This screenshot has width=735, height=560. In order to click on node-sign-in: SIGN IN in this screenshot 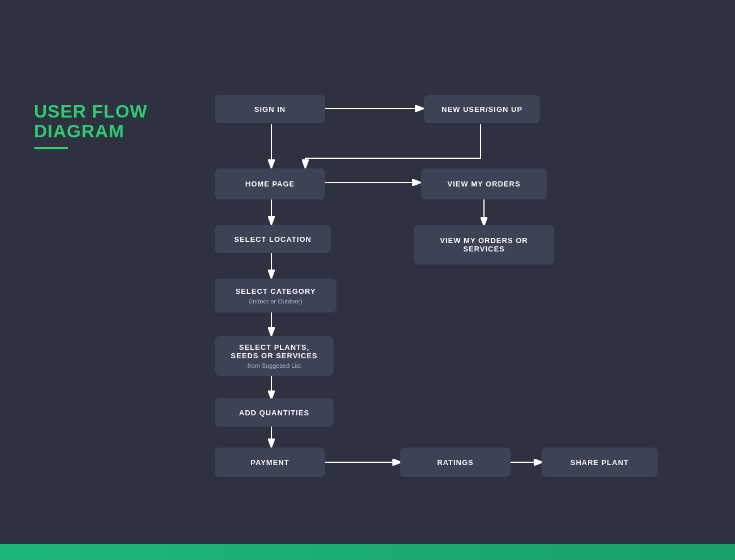, I will do `click(270, 109)`.